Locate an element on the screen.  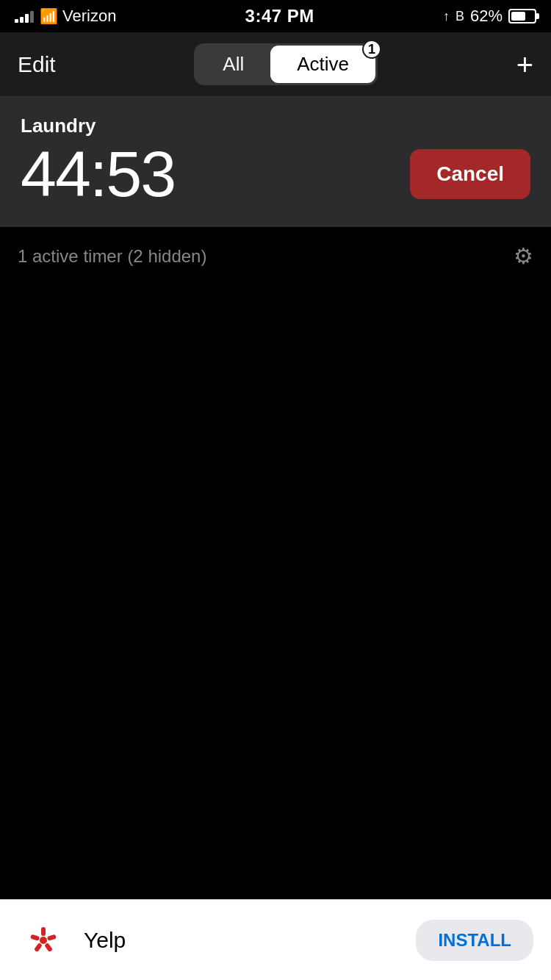
settings-icon: ⚙ is located at coordinates (523, 256).